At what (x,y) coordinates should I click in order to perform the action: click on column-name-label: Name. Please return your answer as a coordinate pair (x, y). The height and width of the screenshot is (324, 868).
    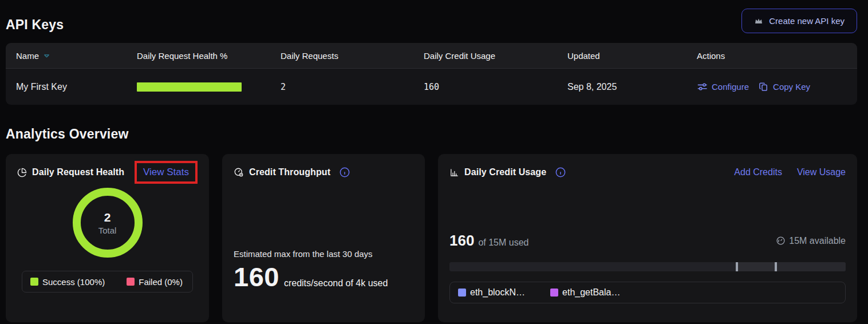
    Looking at the image, I should click on (27, 56).